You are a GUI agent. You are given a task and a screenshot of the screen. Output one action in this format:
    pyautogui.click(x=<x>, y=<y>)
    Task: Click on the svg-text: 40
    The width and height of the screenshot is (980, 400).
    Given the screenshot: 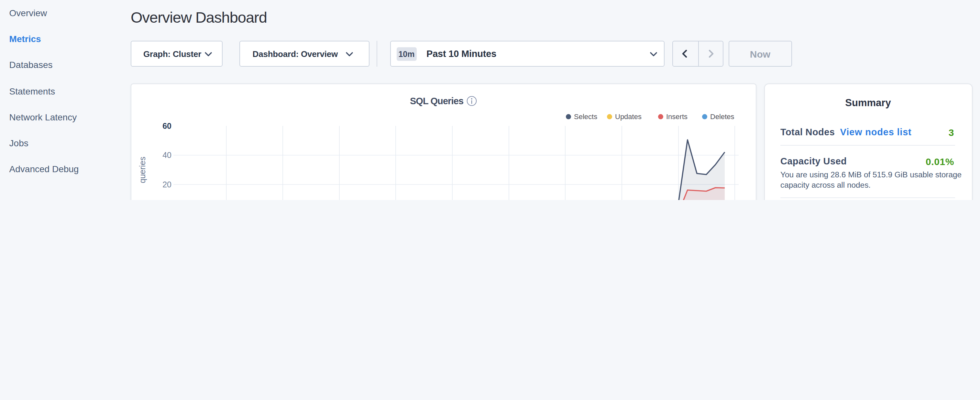 What is the action you would take?
    pyautogui.click(x=167, y=155)
    